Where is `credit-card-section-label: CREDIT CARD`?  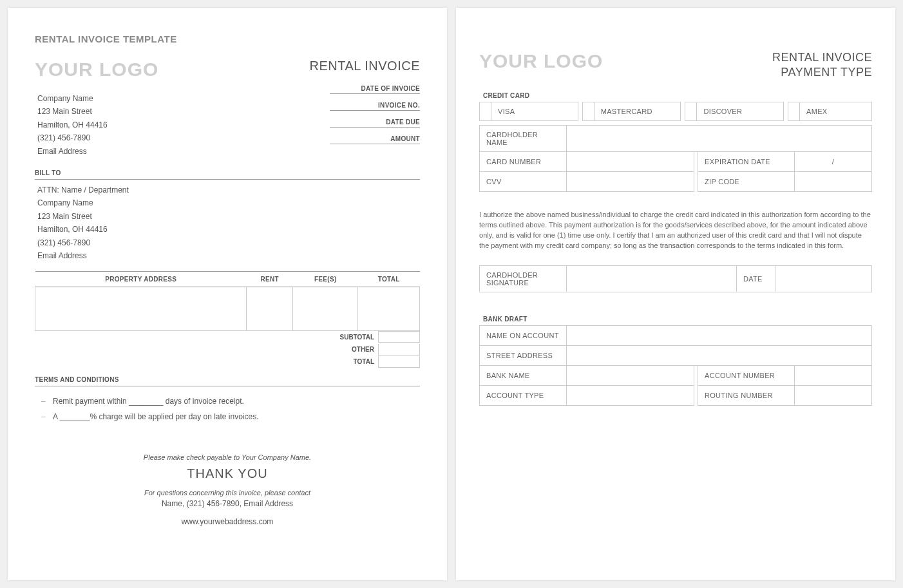
credit-card-section-label: CREDIT CARD is located at coordinates (678, 95).